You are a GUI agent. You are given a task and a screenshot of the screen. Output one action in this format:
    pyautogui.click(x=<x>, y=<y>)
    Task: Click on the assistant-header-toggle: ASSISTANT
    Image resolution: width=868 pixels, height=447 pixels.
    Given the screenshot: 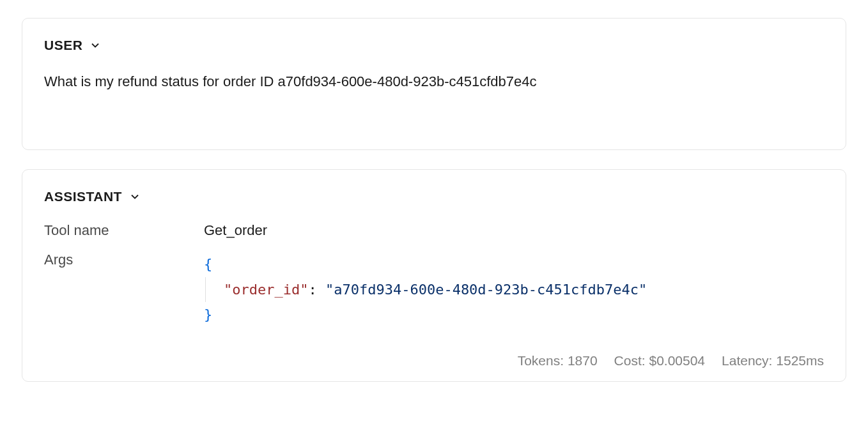 What is the action you would take?
    pyautogui.click(x=434, y=197)
    